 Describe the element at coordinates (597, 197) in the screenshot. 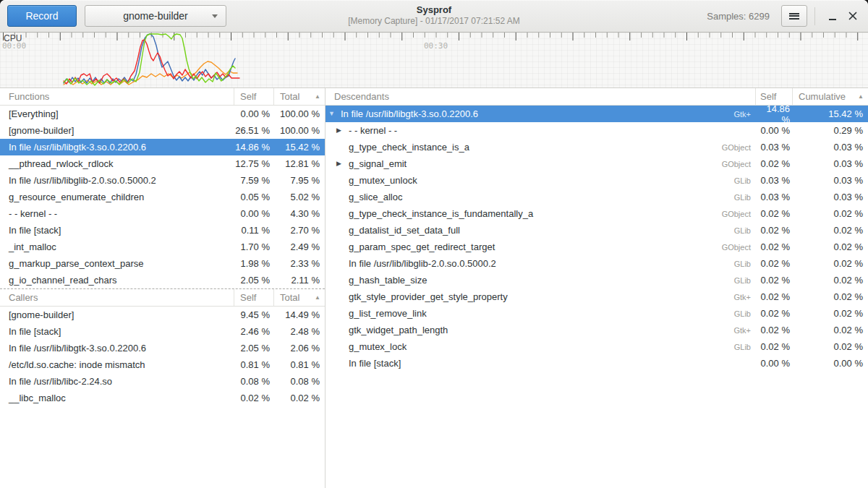

I see `descendant-row: g_slice_allocGLib0.03 %0.03 %` at that location.